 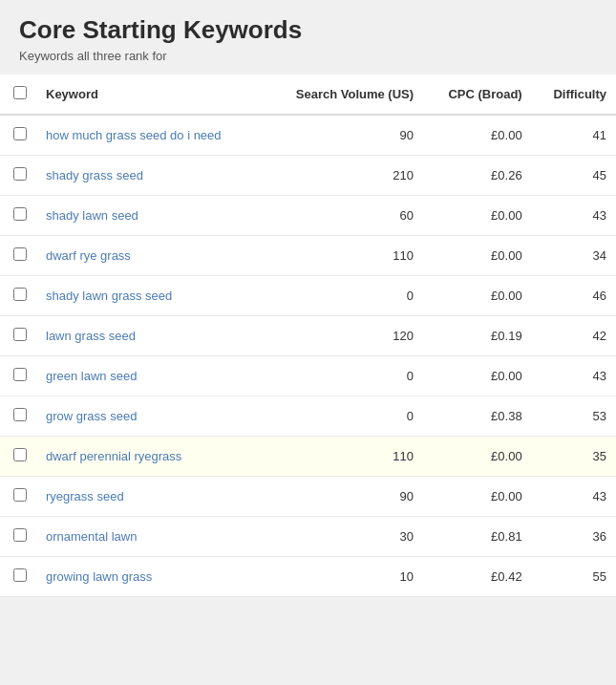 I want to click on table-row: shady grass seed 210 £0.26 45, so click(x=308, y=176).